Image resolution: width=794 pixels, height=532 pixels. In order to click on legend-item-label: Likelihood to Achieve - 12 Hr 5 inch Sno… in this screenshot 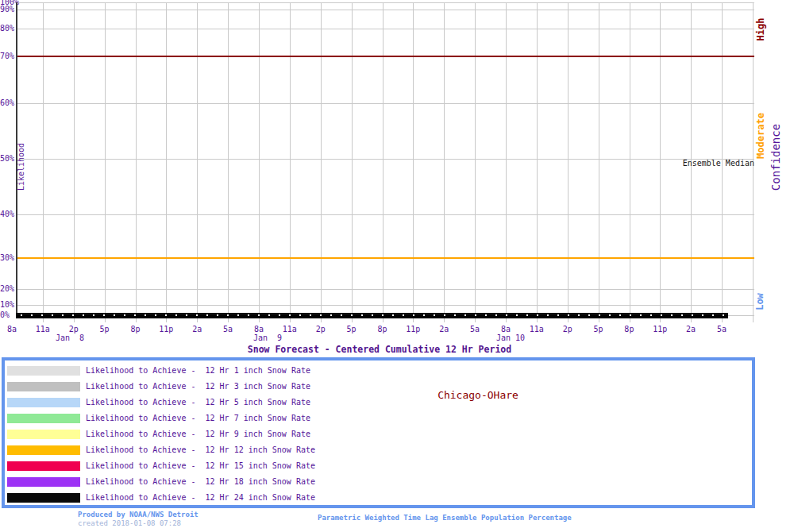, I will do `click(198, 403)`.